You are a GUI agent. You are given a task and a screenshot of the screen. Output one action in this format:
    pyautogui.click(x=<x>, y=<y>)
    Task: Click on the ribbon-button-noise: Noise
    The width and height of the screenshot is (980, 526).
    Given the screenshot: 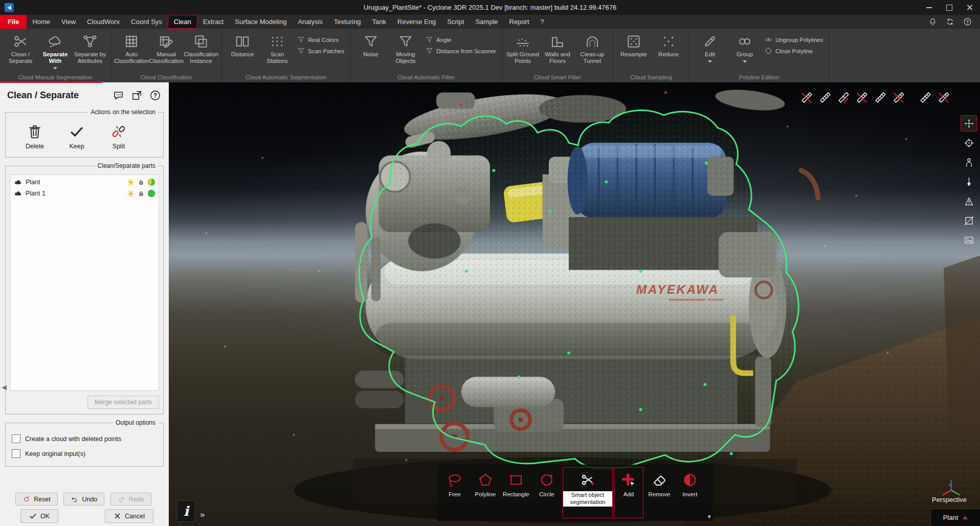 What is the action you would take?
    pyautogui.click(x=371, y=45)
    